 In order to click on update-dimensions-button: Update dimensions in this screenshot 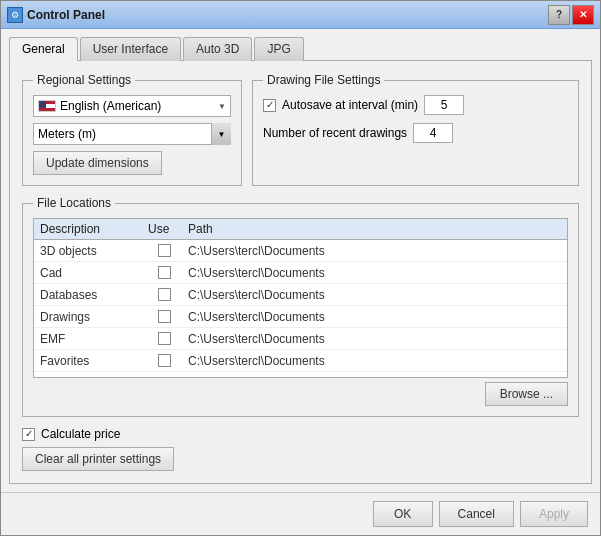, I will do `click(98, 163)`.